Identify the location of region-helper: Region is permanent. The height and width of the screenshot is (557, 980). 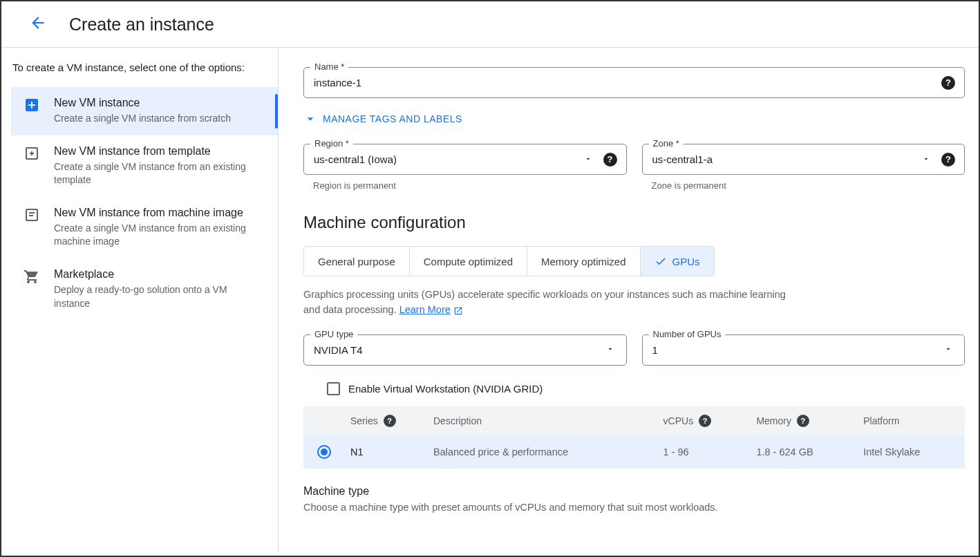
(470, 185).